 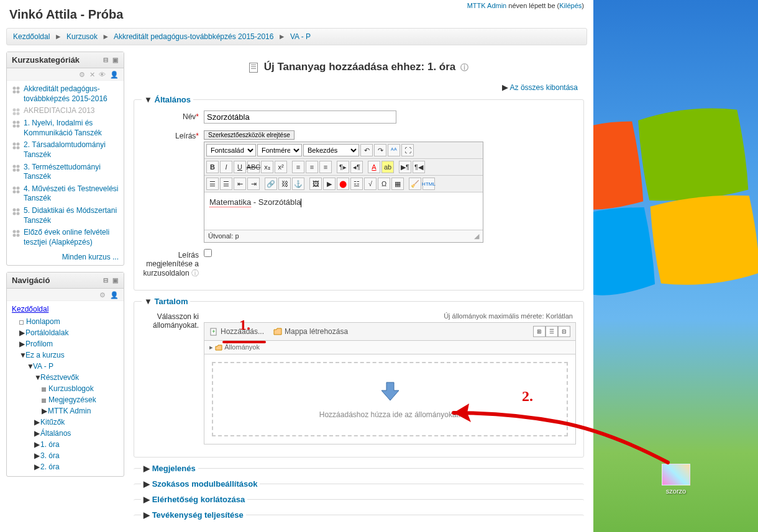 I want to click on editor-paragraph: Bekezdés, so click(x=331, y=150).